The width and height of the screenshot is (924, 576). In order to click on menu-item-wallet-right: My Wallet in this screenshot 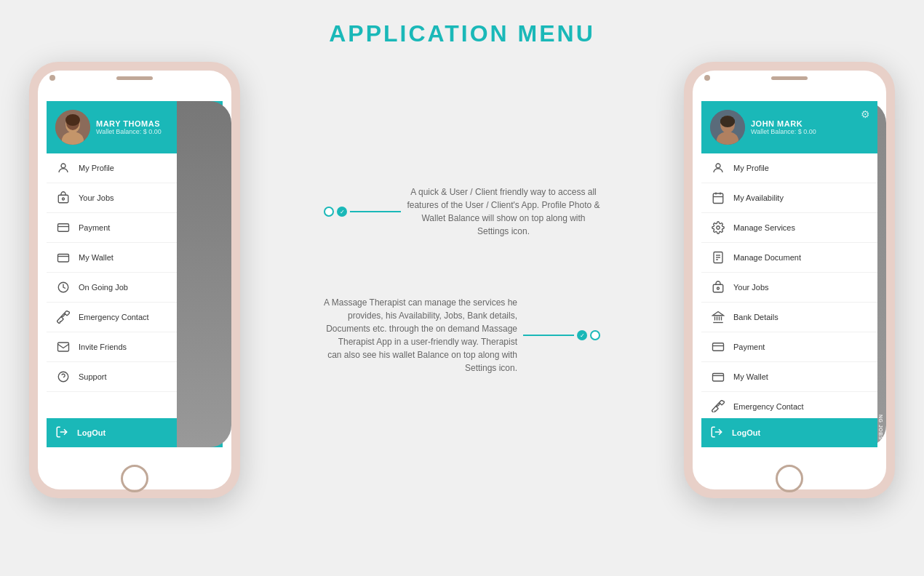, I will do `click(789, 377)`.